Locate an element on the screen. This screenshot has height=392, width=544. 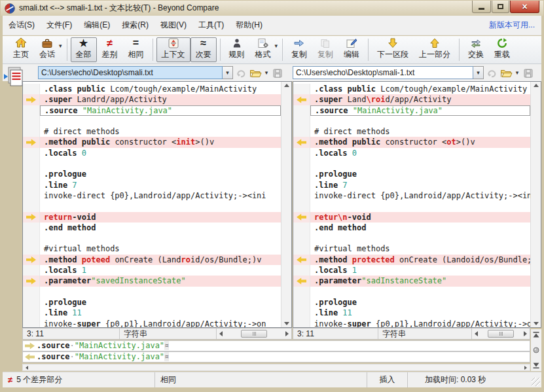
code-line: .end method is located at coordinates (412, 228).